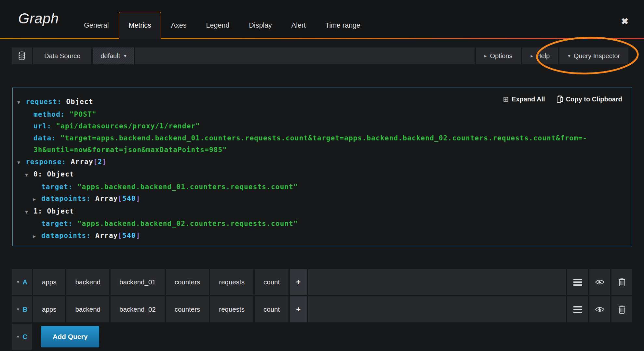 This screenshot has height=351, width=644. Describe the element at coordinates (22, 309) in the screenshot. I see `query-row-label-b: ▼B` at that location.